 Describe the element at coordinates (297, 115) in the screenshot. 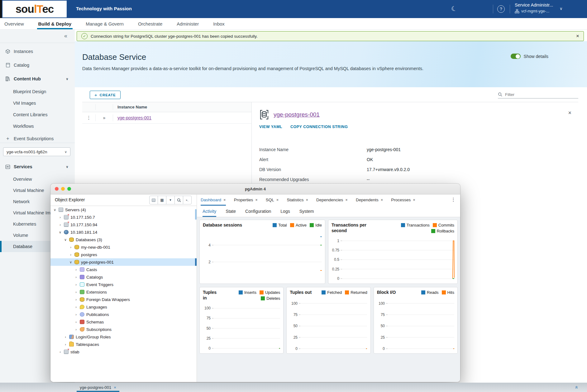

I see `detail-title-link: yge-postgres-001` at that location.